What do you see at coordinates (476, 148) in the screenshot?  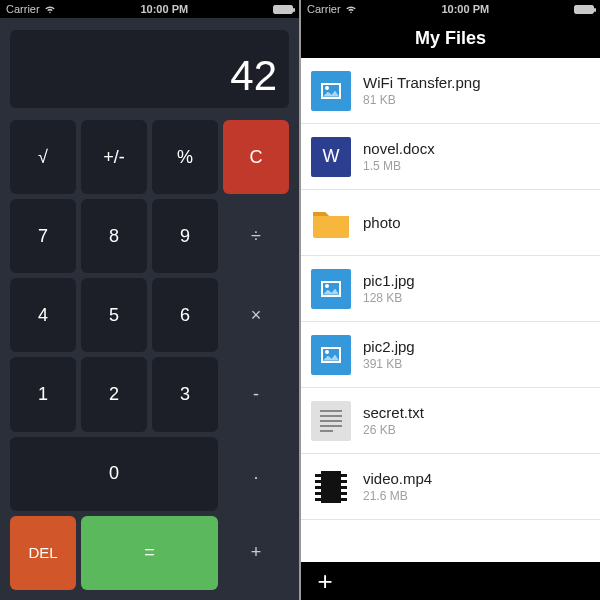 I see `file-name: novel.docx` at bounding box center [476, 148].